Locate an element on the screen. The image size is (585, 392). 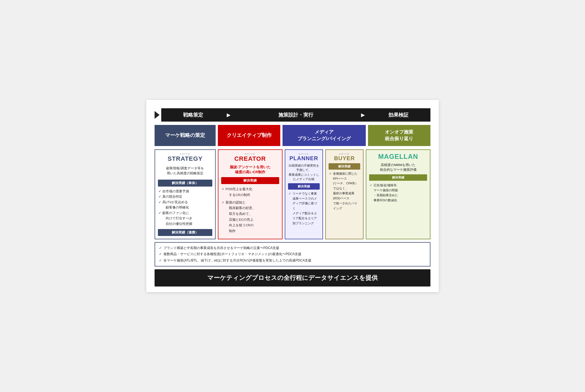
strategy-badge-single: 解決実績（単体） is located at coordinates (185, 183).